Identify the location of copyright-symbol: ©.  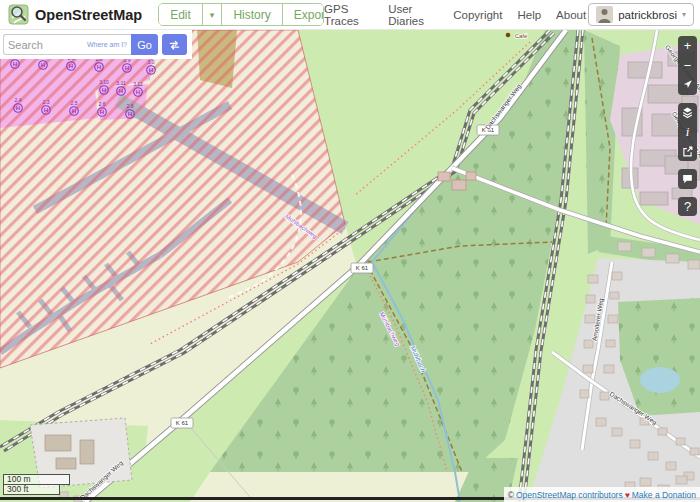
(511, 495).